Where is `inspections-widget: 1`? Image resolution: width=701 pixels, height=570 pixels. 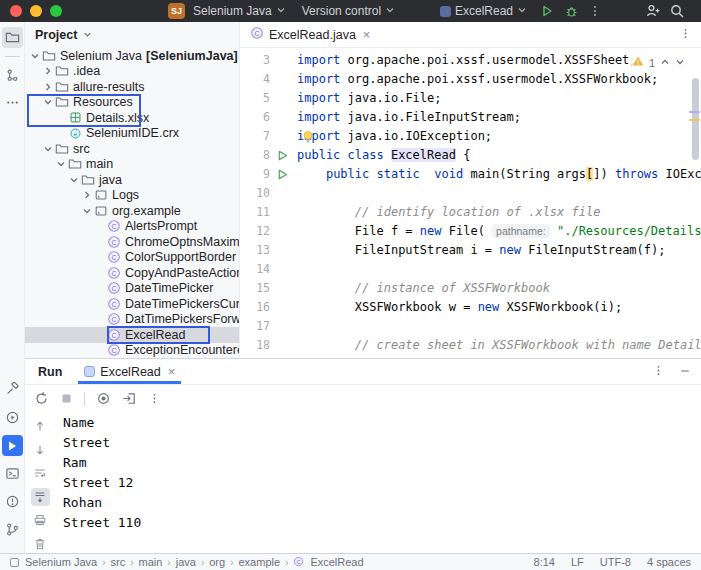 inspections-widget: 1 is located at coordinates (658, 64).